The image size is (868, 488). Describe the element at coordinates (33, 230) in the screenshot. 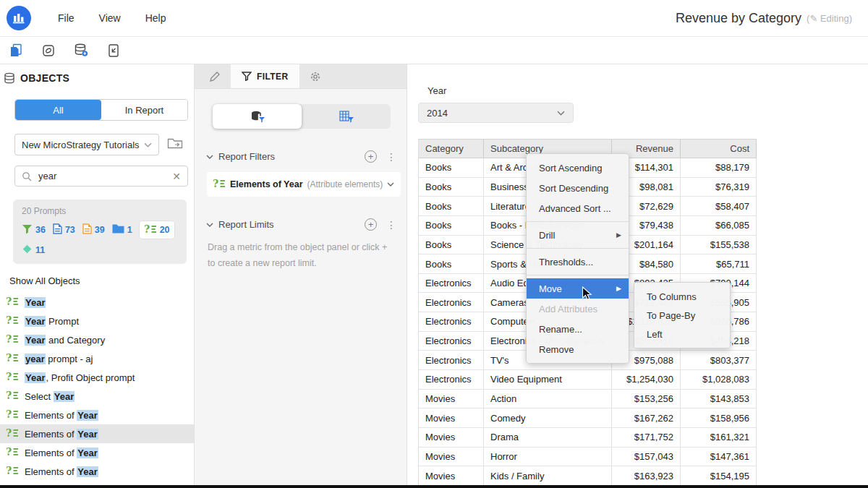

I see `badge-filter: 36` at that location.